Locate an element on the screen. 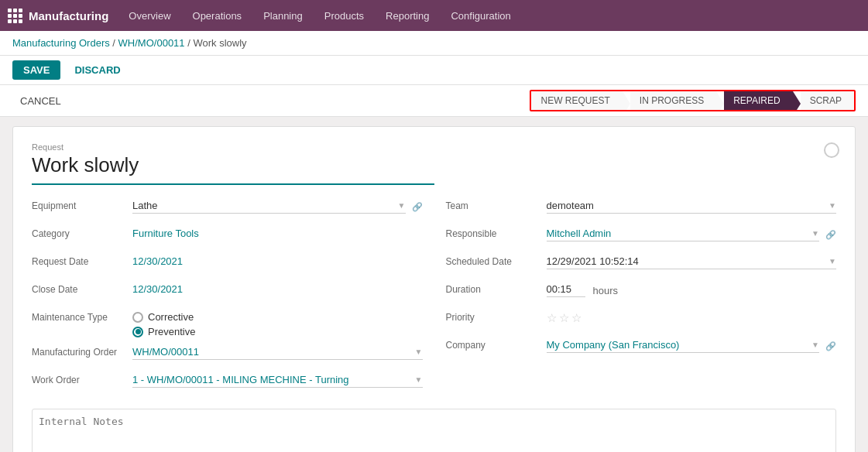 Image resolution: width=868 pixels, height=452 pixels. equipment-label: Equipment is located at coordinates (82, 204).